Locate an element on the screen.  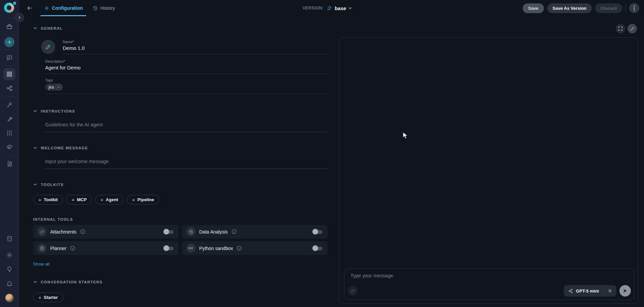
instructions-input is located at coordinates (186, 127).